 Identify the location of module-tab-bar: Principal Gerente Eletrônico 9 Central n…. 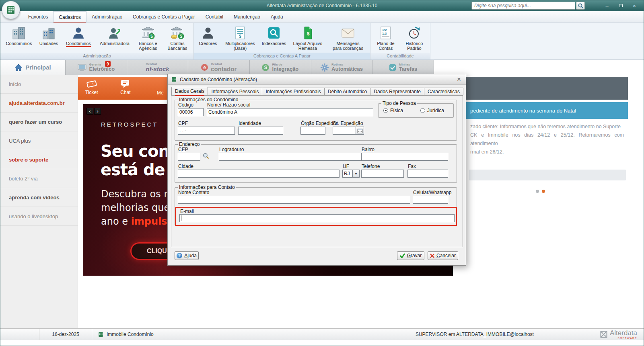
(217, 68).